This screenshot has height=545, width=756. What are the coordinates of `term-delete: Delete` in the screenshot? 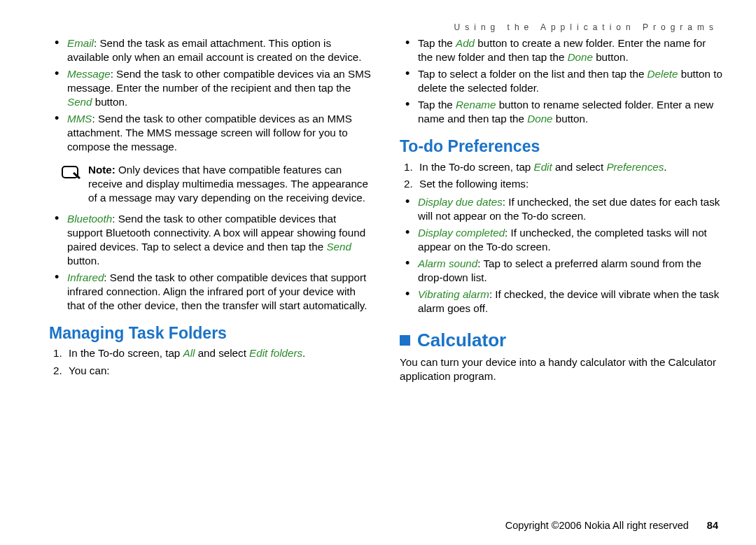 It's located at (663, 74).